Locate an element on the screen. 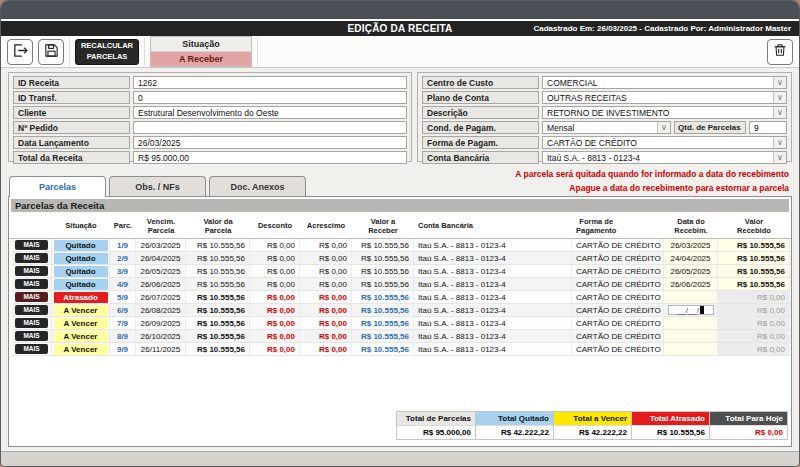  total-receita-field: R$ 95.000,00 is located at coordinates (270, 158).